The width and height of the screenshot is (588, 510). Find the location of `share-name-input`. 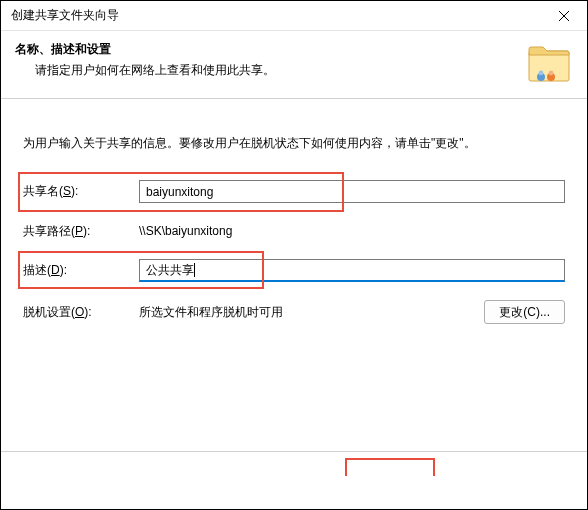

share-name-input is located at coordinates (352, 192).